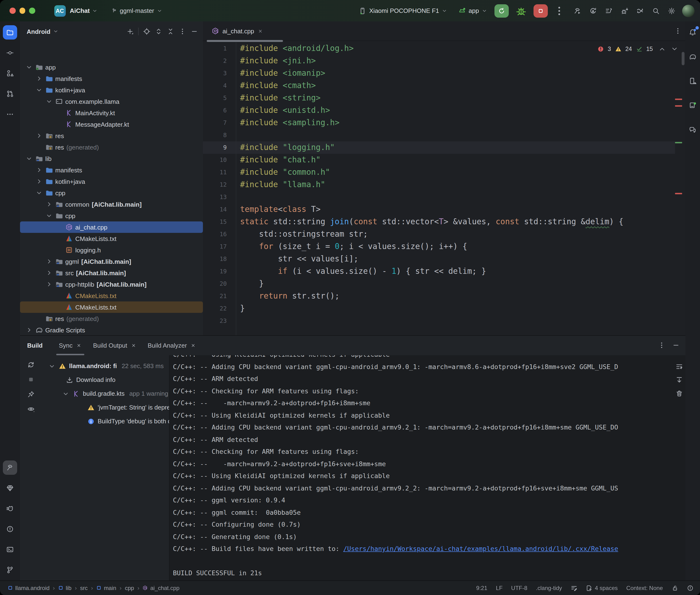 The width and height of the screenshot is (700, 595). What do you see at coordinates (215, 86) in the screenshot?
I see `line-number: 4` at bounding box center [215, 86].